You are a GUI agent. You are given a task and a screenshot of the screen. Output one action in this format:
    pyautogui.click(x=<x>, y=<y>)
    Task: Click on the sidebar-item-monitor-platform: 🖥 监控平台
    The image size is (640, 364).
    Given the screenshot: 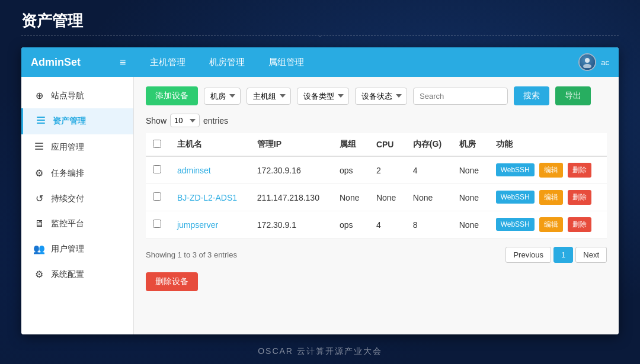 What is the action you would take?
    pyautogui.click(x=77, y=224)
    